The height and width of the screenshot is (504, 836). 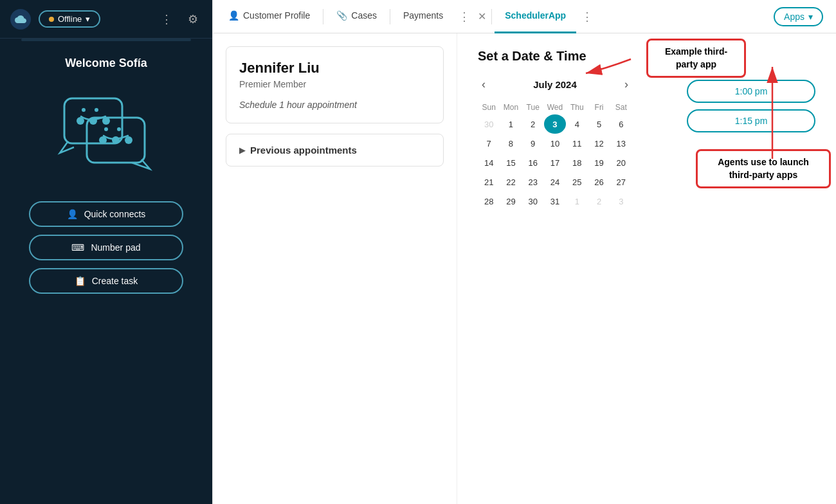 What do you see at coordinates (269, 17) in the screenshot?
I see `tab-customer-profile: 👤 Customer Profile` at bounding box center [269, 17].